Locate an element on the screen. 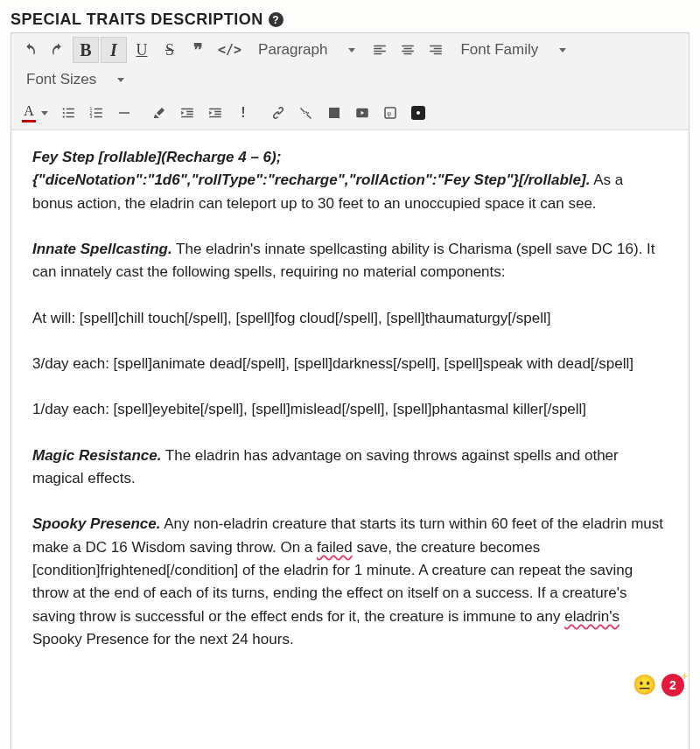 This screenshot has width=700, height=749. fontfamily-dropdown: Font Family is located at coordinates (513, 50).